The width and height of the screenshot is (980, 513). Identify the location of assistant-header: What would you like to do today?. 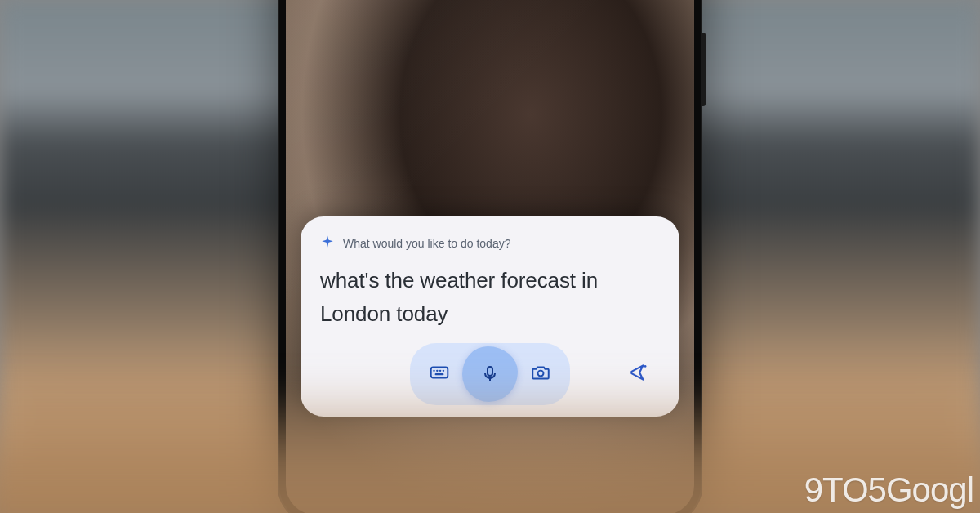
(490, 243).